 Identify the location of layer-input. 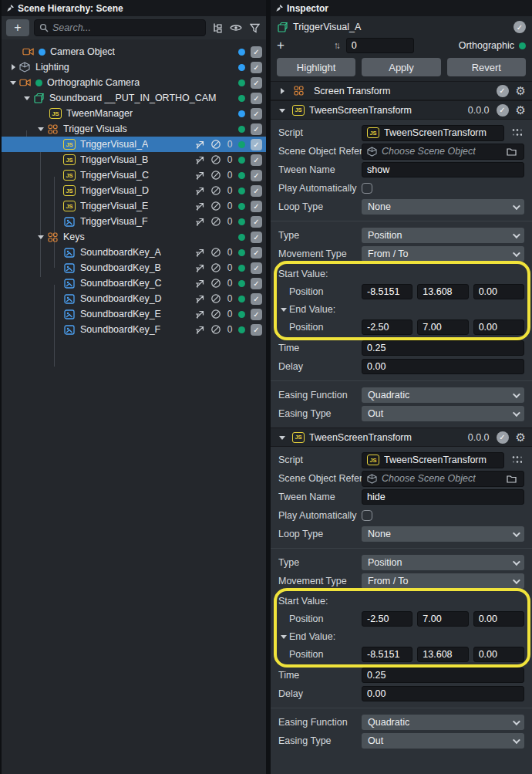
(380, 46).